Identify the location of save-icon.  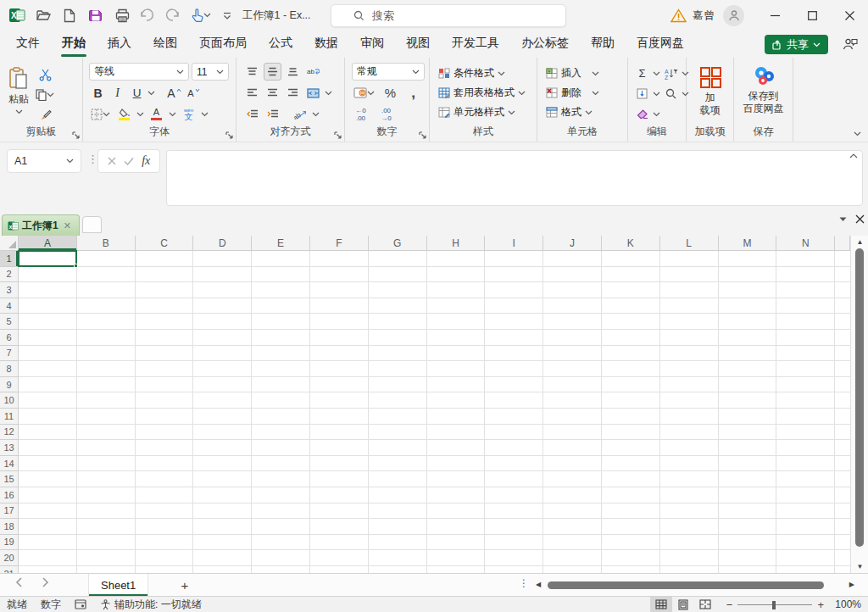
(96, 15).